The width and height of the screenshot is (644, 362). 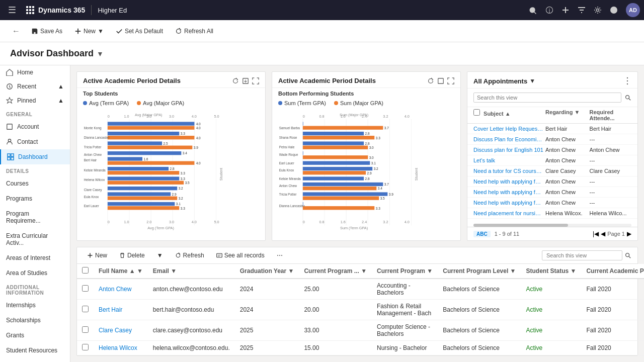 What do you see at coordinates (552, 213) in the screenshot?
I see `appt-row-8: Need placement for nursing practicum. He…` at bounding box center [552, 213].